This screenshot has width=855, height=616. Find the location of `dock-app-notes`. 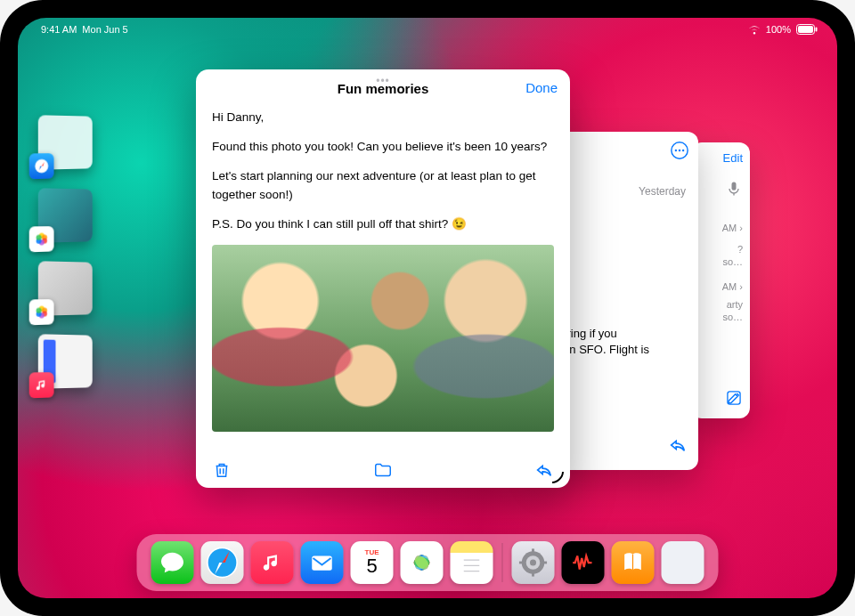

dock-app-notes is located at coordinates (472, 563).